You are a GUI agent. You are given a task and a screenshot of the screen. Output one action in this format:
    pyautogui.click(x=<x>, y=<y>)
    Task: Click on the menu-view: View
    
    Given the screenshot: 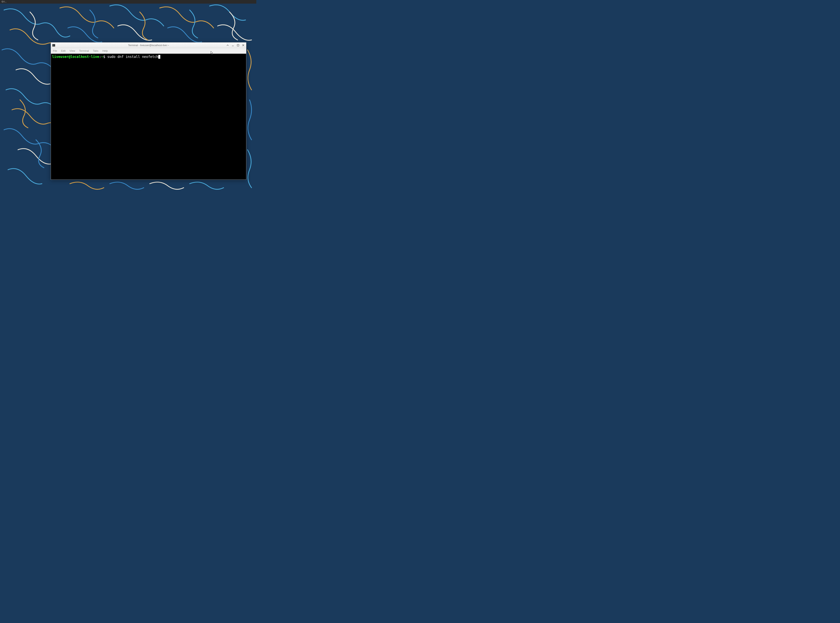 What is the action you would take?
    pyautogui.click(x=72, y=51)
    